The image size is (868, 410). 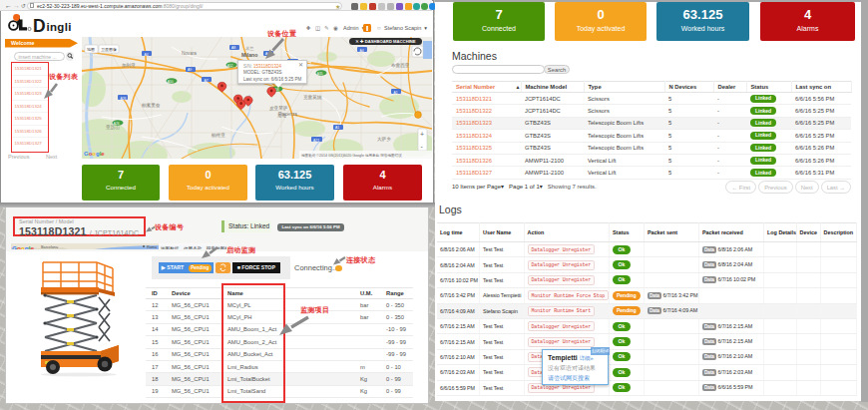 I want to click on svg-text: Barcelona, so click(x=50, y=247).